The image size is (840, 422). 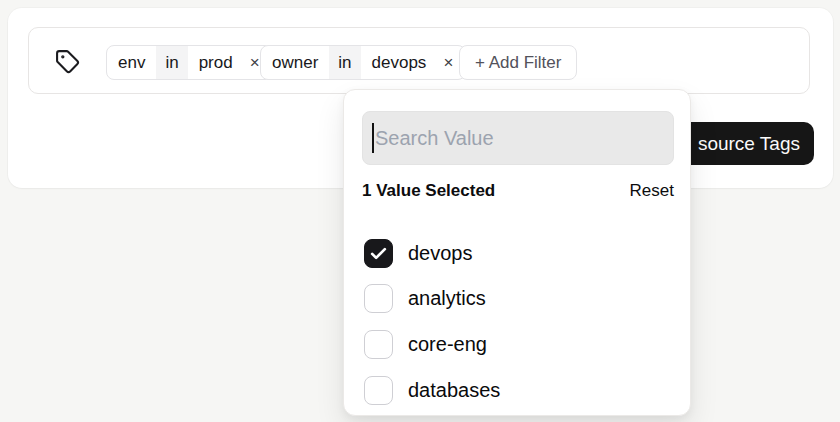 What do you see at coordinates (132, 62) in the screenshot?
I see `chip-field: env` at bounding box center [132, 62].